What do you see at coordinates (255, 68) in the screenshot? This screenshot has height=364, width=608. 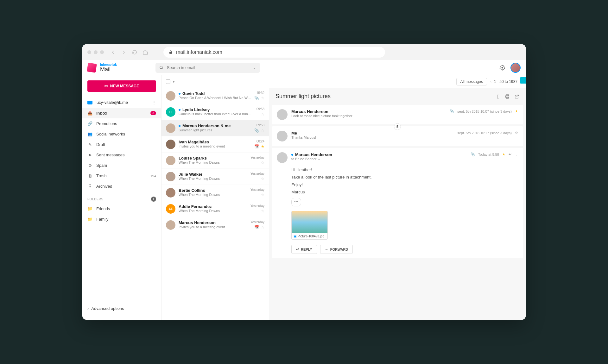 I see `chevron-down-icon: ⌄` at bounding box center [255, 68].